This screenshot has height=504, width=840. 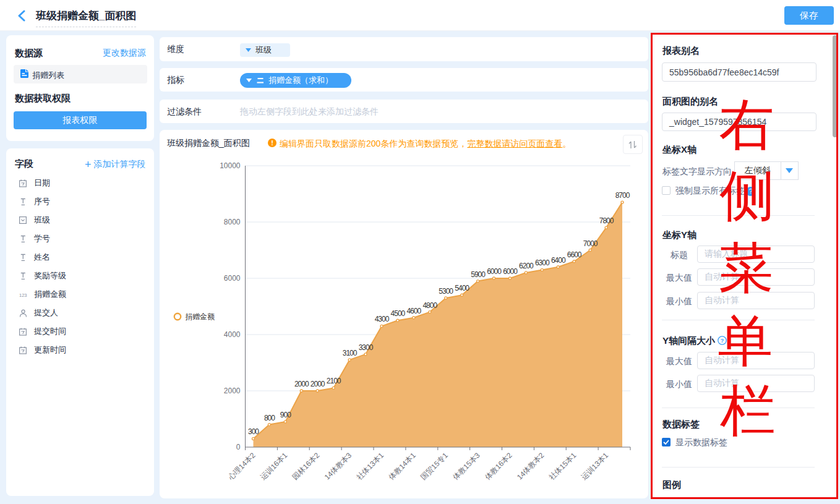 I want to click on svg-text: 3300, so click(x=366, y=348).